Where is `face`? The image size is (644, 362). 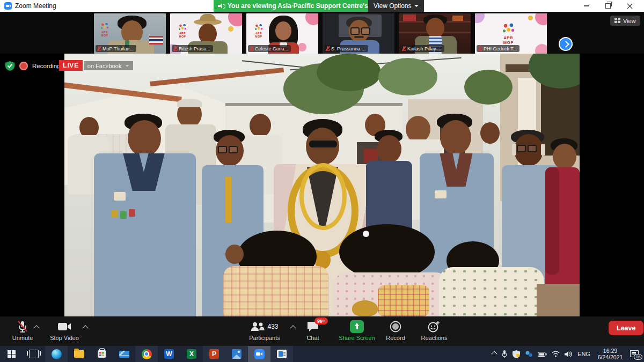
face is located at coordinates (435, 28).